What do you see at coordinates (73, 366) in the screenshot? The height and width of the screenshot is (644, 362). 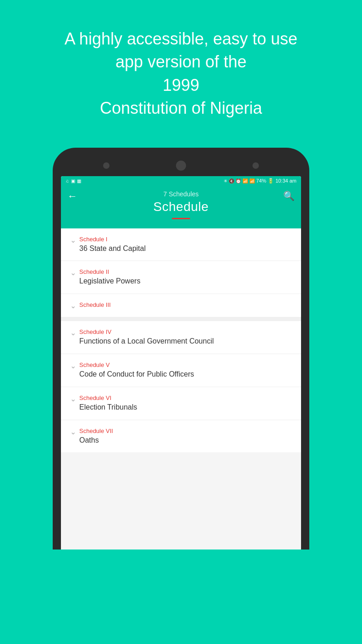 I see `chevron-icon-5: ⌄` at bounding box center [73, 366].